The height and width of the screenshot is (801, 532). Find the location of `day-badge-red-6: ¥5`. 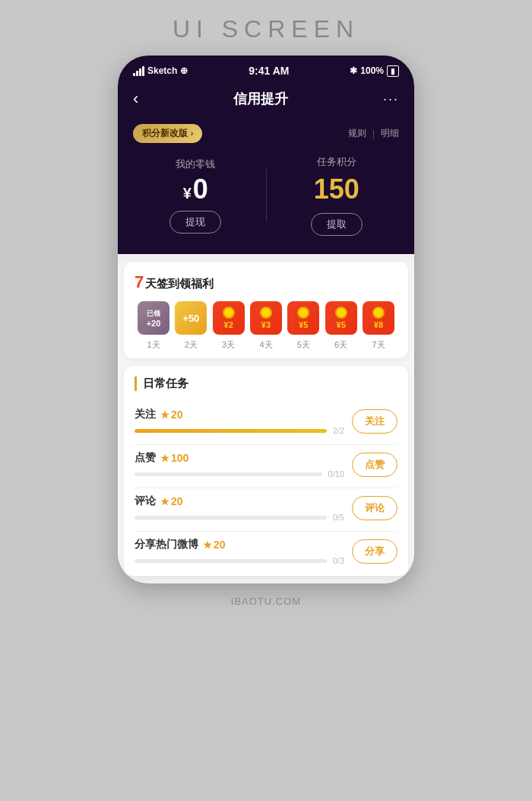

day-badge-red-6: ¥5 is located at coordinates (341, 318).